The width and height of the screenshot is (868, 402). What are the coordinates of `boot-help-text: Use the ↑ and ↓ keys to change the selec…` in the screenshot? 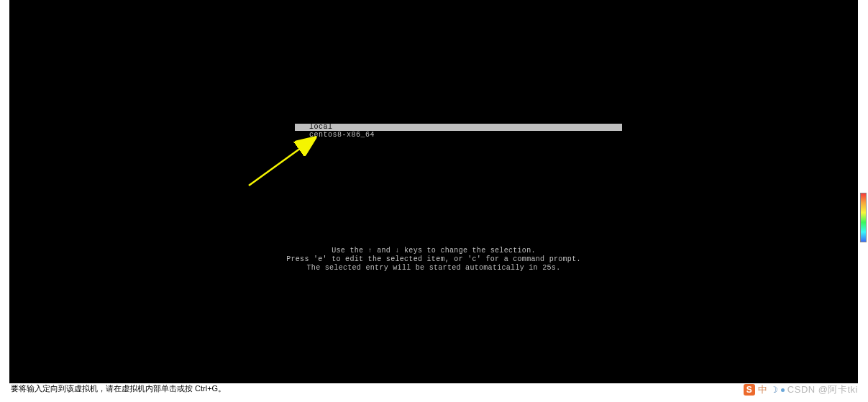 It's located at (434, 260).